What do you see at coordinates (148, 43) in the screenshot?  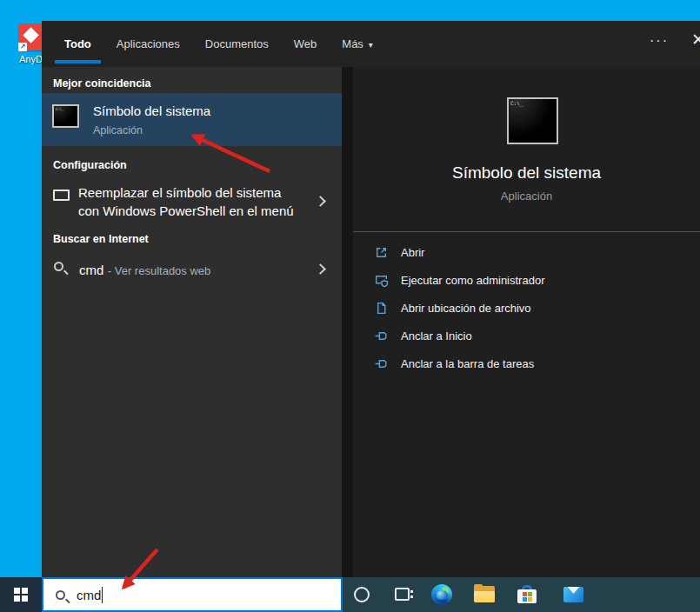 I see `tab-aplicaciones: Aplicaciones` at bounding box center [148, 43].